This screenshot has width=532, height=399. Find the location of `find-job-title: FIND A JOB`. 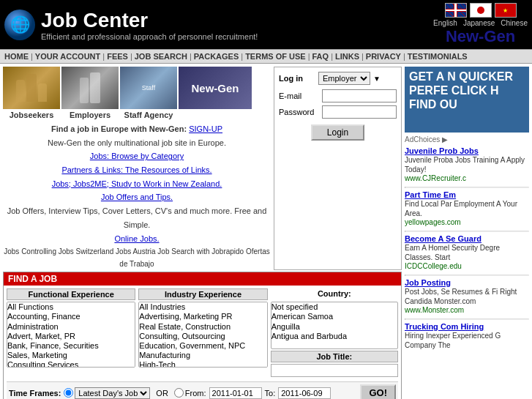

find-job-title: FIND A JOB is located at coordinates (202, 279).